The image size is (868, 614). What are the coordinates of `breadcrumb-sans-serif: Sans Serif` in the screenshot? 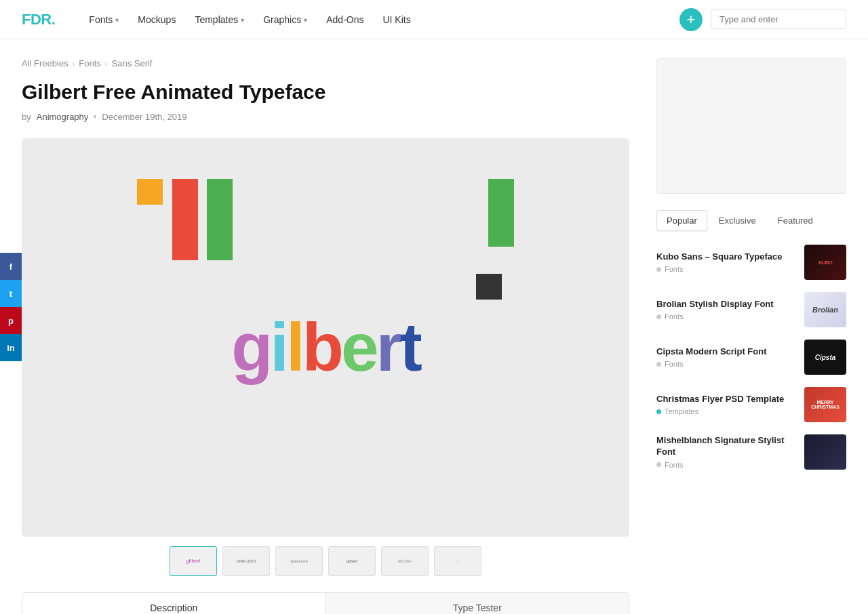 It's located at (132, 64).